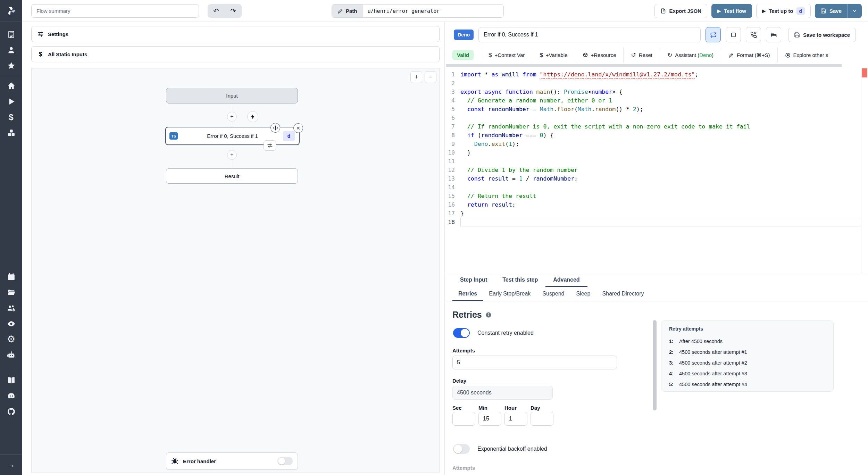 This screenshot has height=475, width=868. Describe the element at coordinates (285, 461) in the screenshot. I see `error-handler-toggle` at that location.